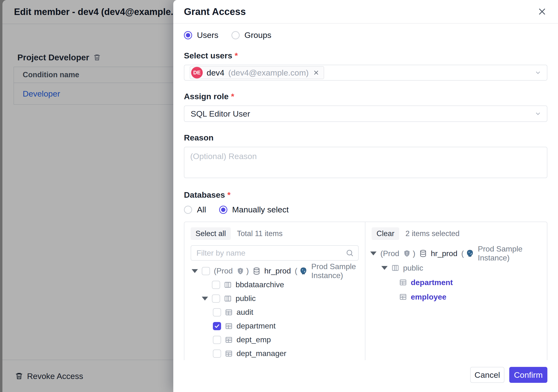  What do you see at coordinates (488, 375) in the screenshot?
I see `cancel-button: Cancel` at bounding box center [488, 375].